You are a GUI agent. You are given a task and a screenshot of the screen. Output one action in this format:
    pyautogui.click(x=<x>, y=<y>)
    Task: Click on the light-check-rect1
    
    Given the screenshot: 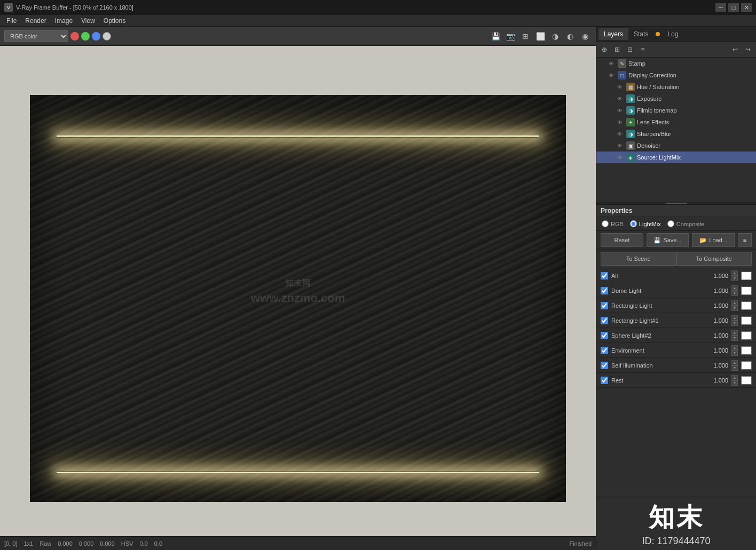 What is the action you would take?
    pyautogui.click(x=604, y=321)
    